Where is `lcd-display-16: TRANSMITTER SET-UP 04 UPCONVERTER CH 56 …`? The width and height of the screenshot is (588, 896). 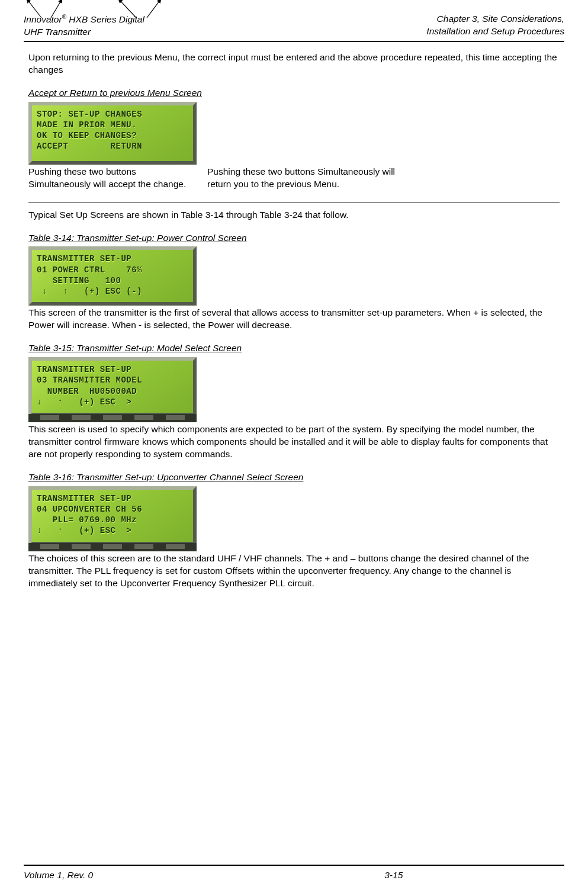 lcd-display-16: TRANSMITTER SET-UP 04 UPCONVERTER CH 56 … is located at coordinates (113, 516).